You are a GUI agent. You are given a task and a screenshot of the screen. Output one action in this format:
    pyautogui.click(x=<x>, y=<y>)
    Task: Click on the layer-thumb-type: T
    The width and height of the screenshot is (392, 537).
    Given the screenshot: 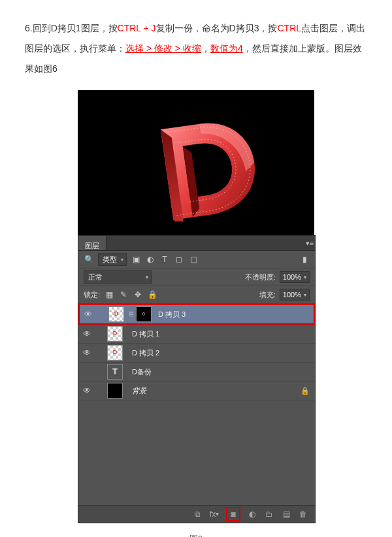 What is the action you would take?
    pyautogui.click(x=115, y=372)
    